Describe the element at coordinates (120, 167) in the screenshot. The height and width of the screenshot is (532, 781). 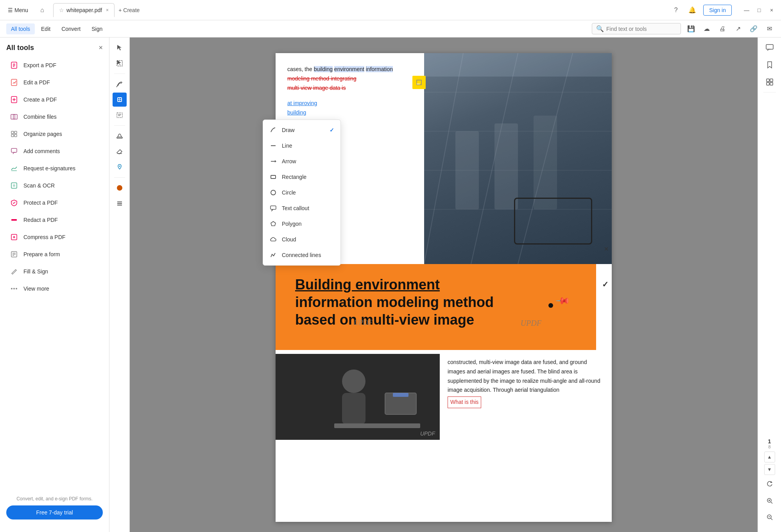
I see `pin-tool-button` at that location.